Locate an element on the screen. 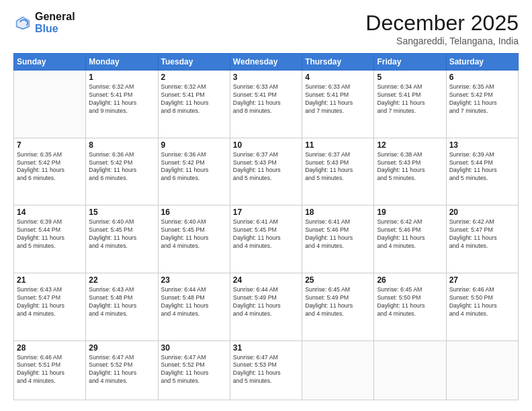 Image resolution: width=532 pixels, height=411 pixels. table-row: 17Sunrise: 6:41 AM Sunset: 5:45 PM Dayli… is located at coordinates (266, 239).